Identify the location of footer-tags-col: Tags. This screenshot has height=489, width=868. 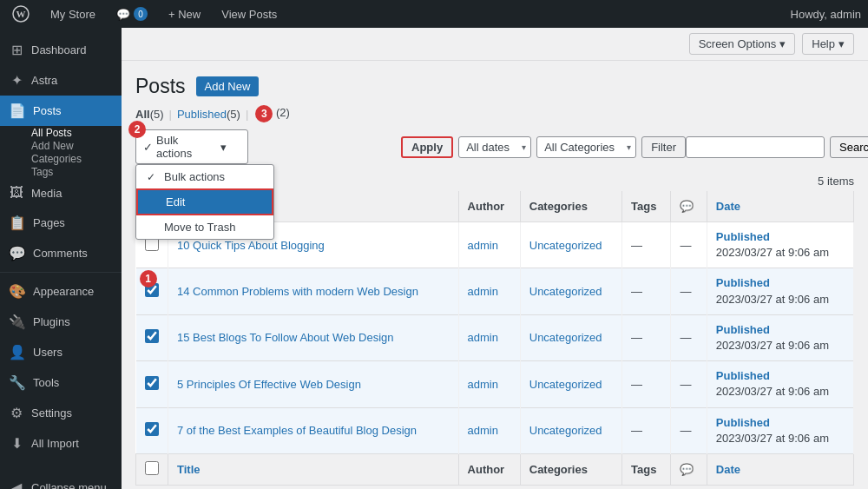
(647, 469).